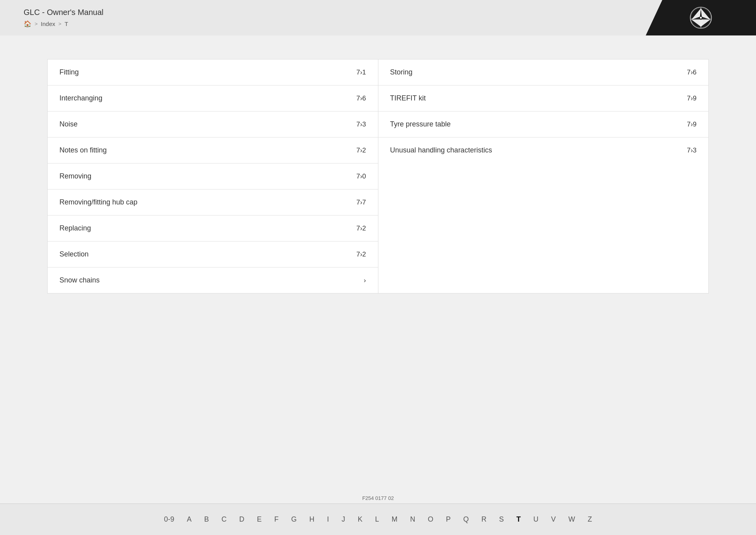 This screenshot has height=535, width=756. What do you see at coordinates (259, 519) in the screenshot?
I see `alpha-nav-item: E` at bounding box center [259, 519].